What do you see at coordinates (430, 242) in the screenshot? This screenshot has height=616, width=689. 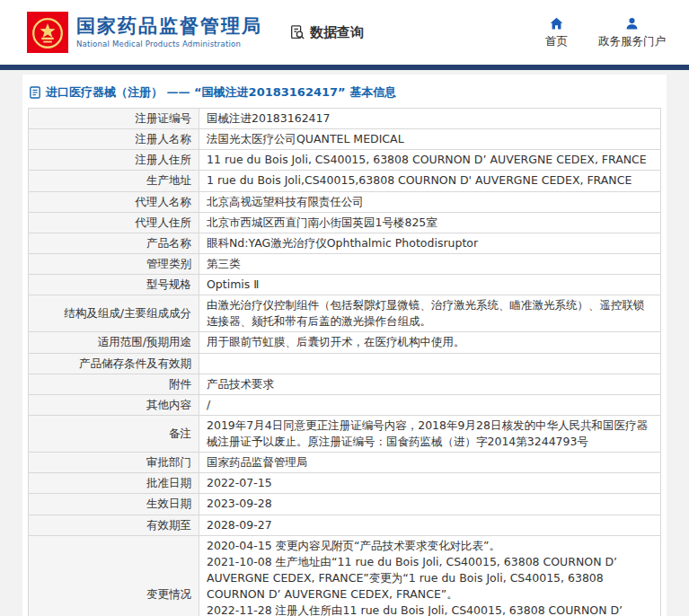 I see `row-value: 眼科Nd:YAG激光治疗仪Ophthalmic Photodisruptor` at bounding box center [430, 242].